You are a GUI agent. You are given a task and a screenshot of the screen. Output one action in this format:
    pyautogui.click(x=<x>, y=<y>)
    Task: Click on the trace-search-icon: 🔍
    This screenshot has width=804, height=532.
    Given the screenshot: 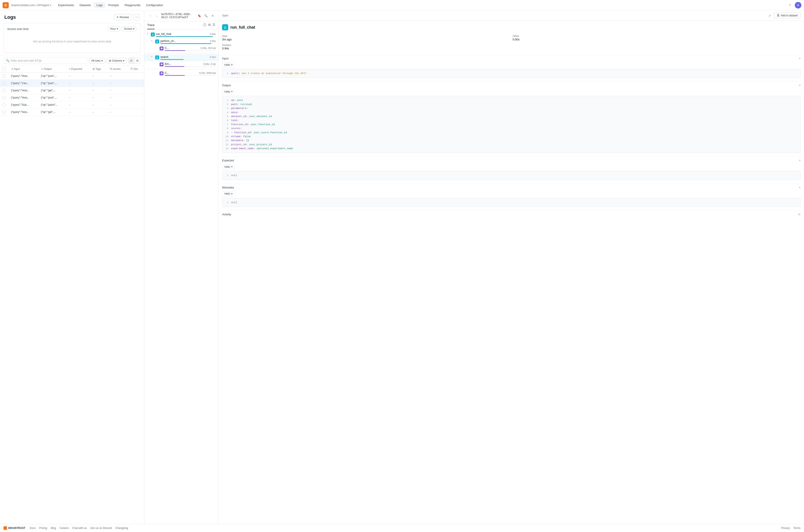 What is the action you would take?
    pyautogui.click(x=206, y=16)
    